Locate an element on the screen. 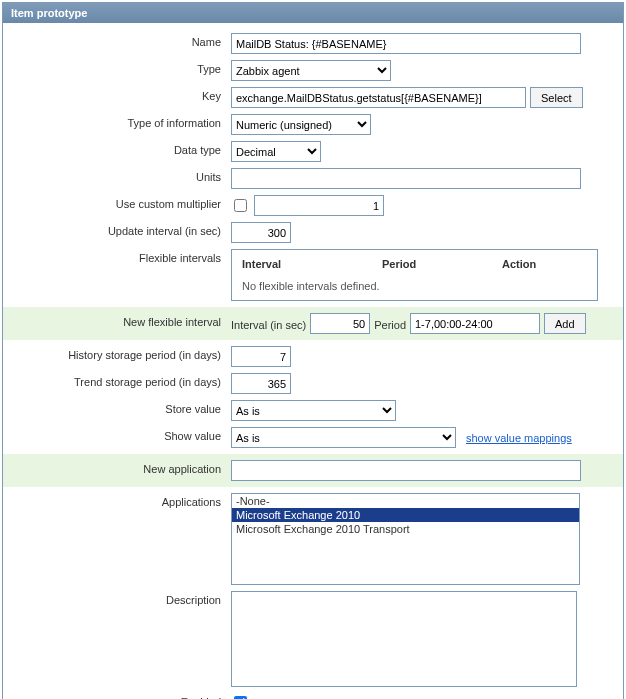 The height and width of the screenshot is (699, 626). store-value-select: As is is located at coordinates (314, 410).